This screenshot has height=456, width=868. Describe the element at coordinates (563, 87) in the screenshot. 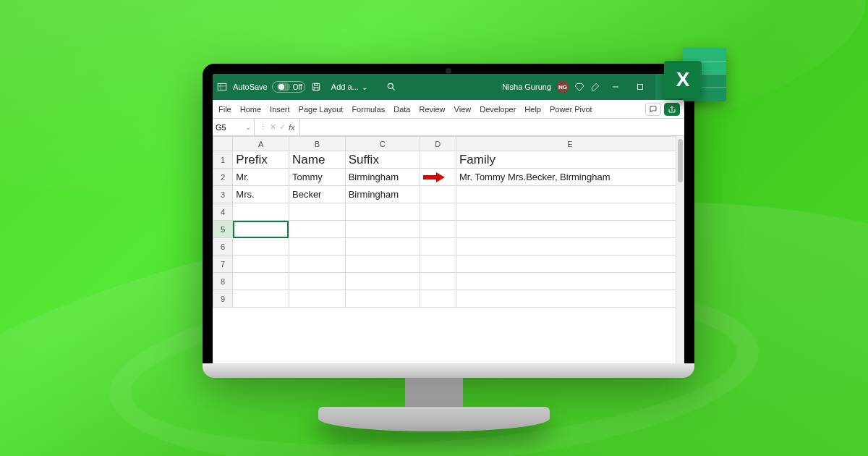

I see `user-avatar: NG` at that location.